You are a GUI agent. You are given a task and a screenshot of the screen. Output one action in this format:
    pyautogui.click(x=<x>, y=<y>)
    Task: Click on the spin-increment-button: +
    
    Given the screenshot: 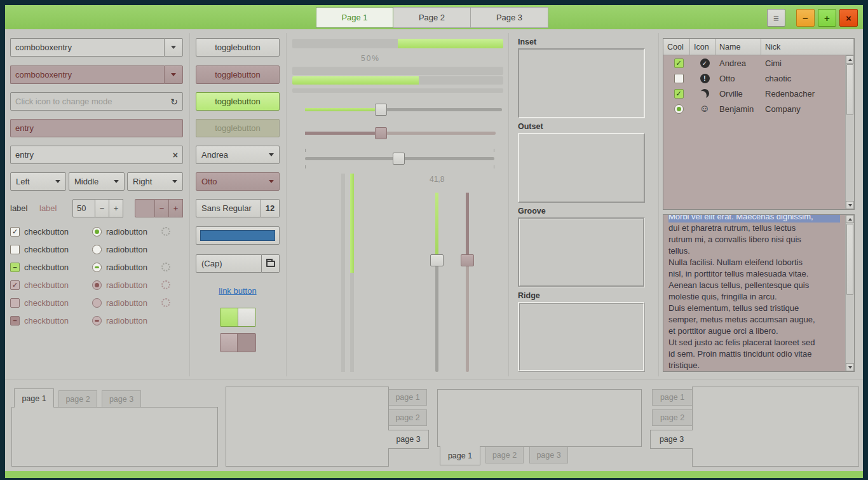 What is the action you would take?
    pyautogui.click(x=116, y=209)
    